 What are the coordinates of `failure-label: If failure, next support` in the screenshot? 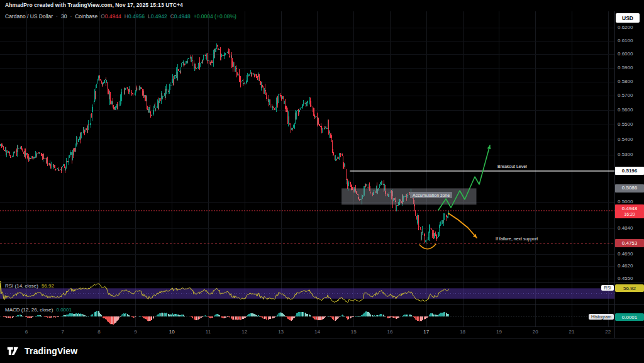 It's located at (517, 239).